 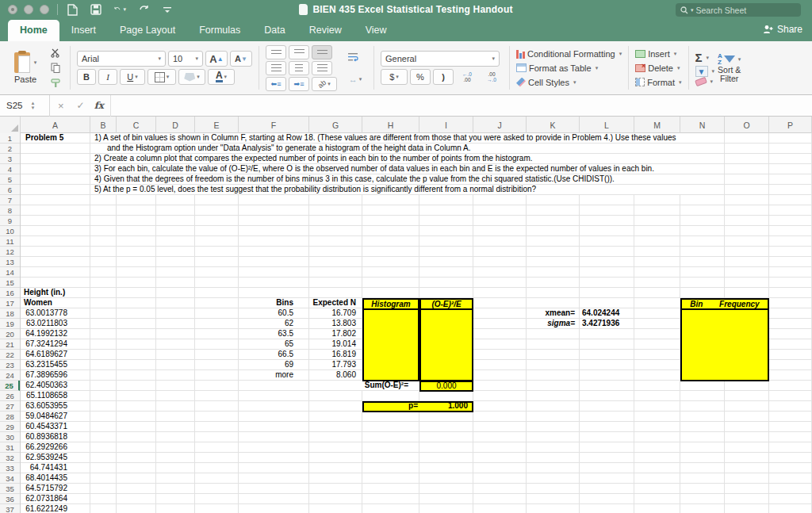 I want to click on cell-styles-button: Cell Styles▾, so click(x=569, y=82).